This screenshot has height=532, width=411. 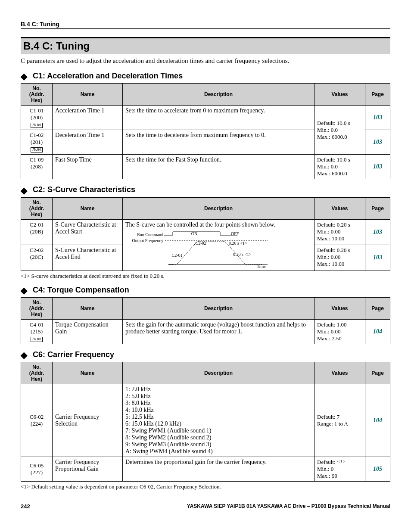 What do you see at coordinates (88, 167) in the screenshot?
I see `param-name: Fast Stop Time` at bounding box center [88, 167].